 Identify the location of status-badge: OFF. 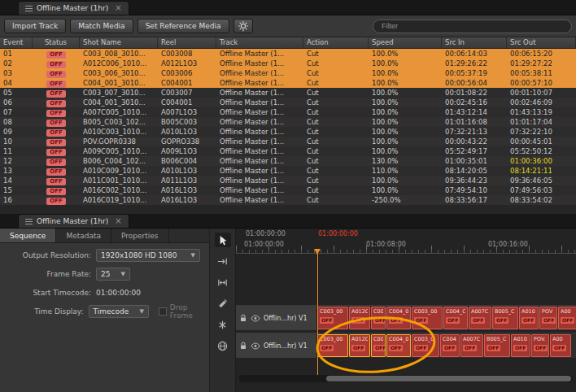
(56, 124).